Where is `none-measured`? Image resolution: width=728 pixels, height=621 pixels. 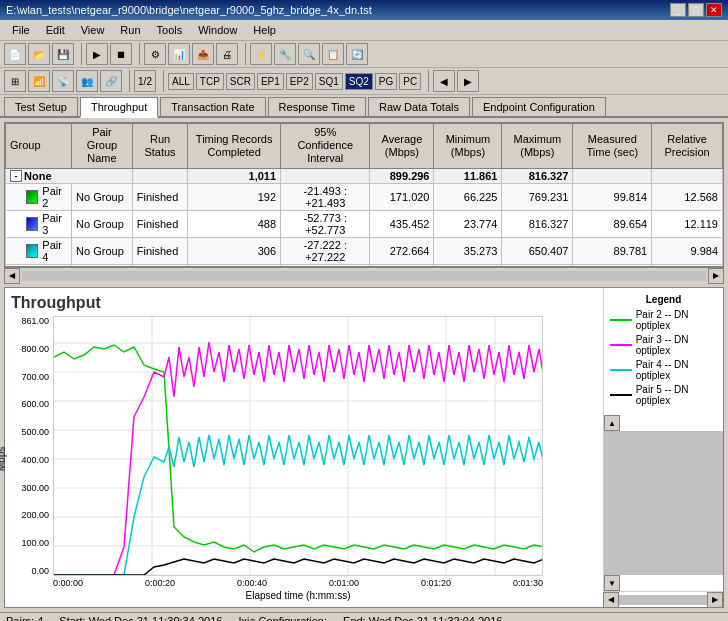
none-measured is located at coordinates (612, 176).